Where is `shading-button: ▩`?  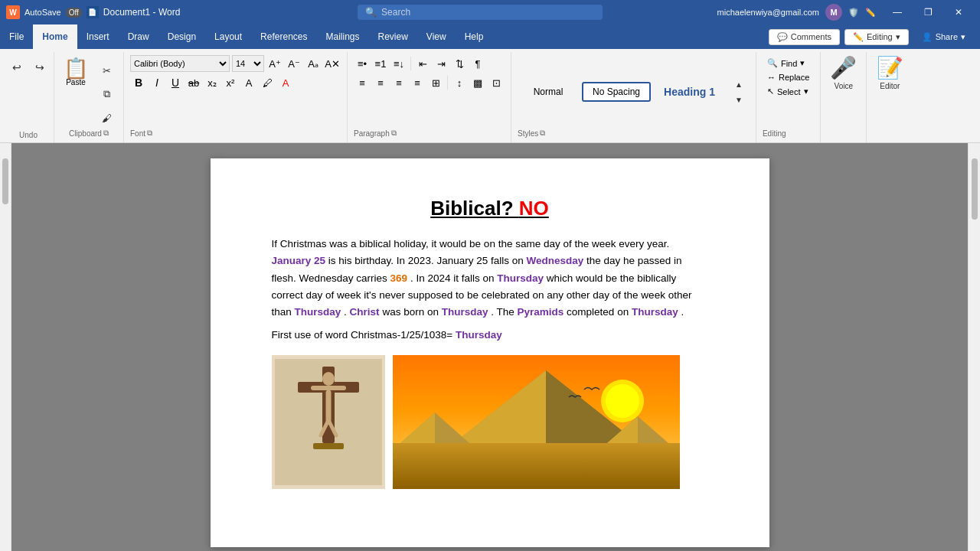
shading-button: ▩ is located at coordinates (478, 83).